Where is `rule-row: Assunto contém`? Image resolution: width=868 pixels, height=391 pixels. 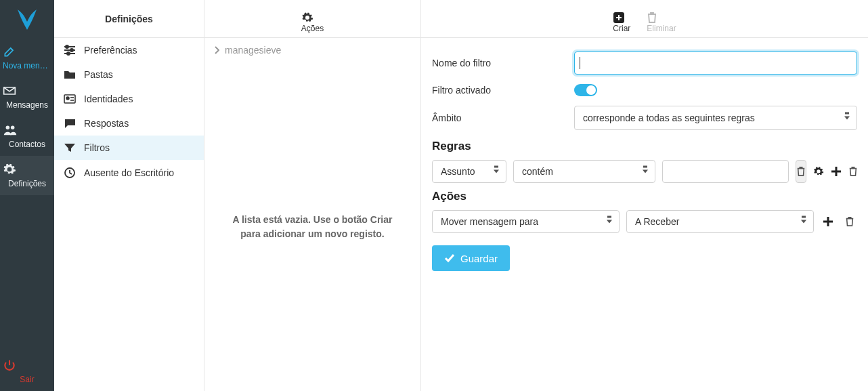
rule-row: Assunto contém is located at coordinates (645, 171).